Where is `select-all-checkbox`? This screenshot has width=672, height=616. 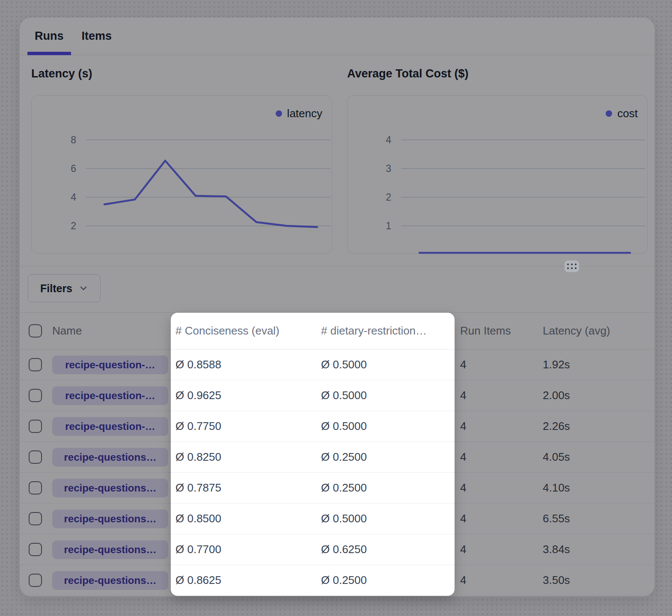
select-all-checkbox is located at coordinates (35, 331).